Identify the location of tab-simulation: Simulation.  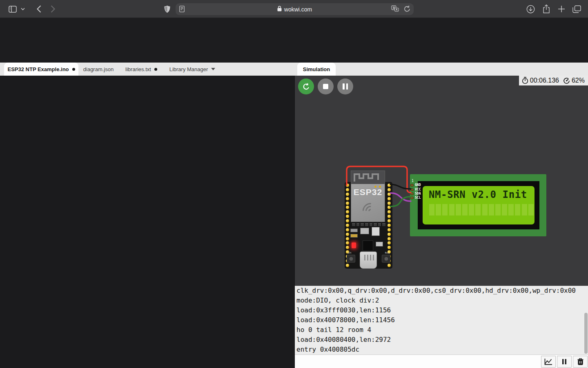
(316, 69).